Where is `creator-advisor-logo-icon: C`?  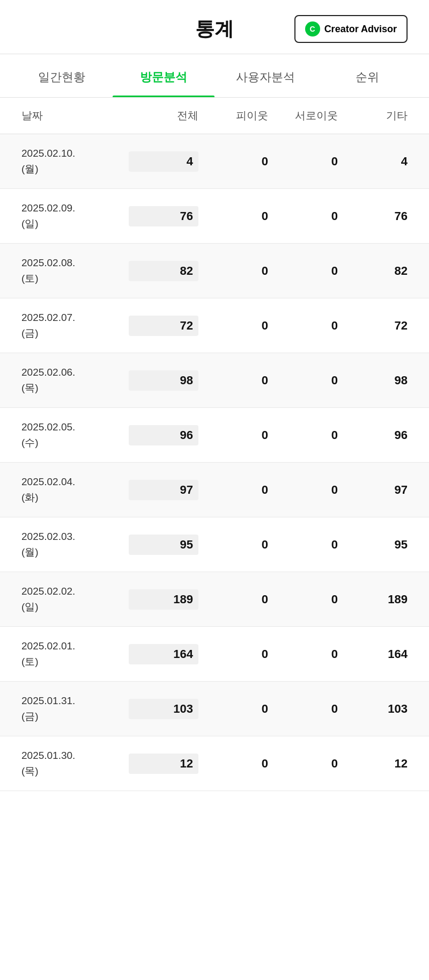
creator-advisor-logo-icon: C is located at coordinates (313, 29).